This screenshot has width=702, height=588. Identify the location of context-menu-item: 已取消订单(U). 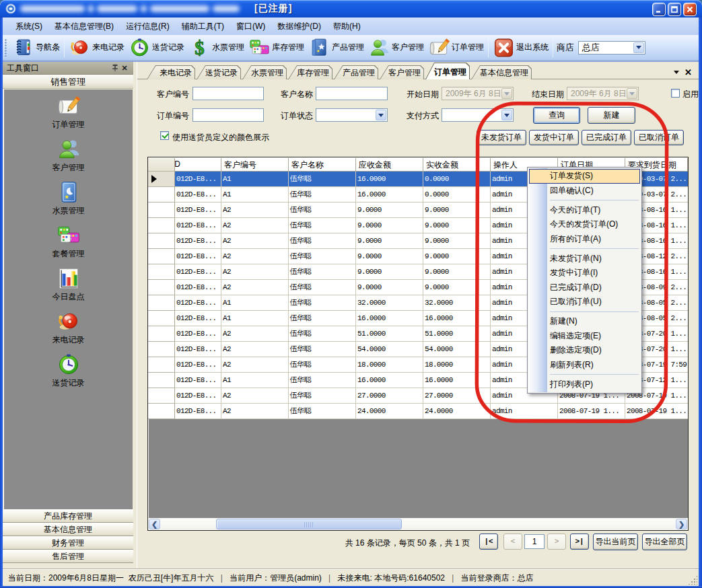
(584, 302).